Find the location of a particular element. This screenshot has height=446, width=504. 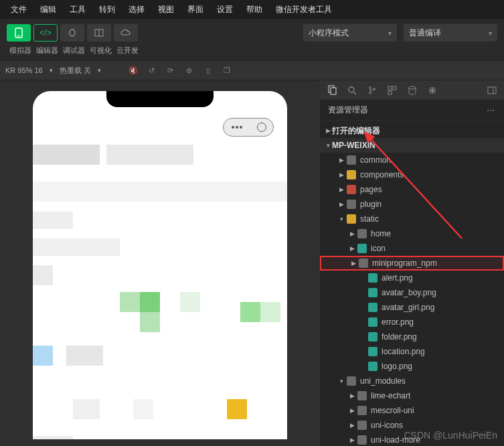

windows-icon: ❐ is located at coordinates (227, 70).